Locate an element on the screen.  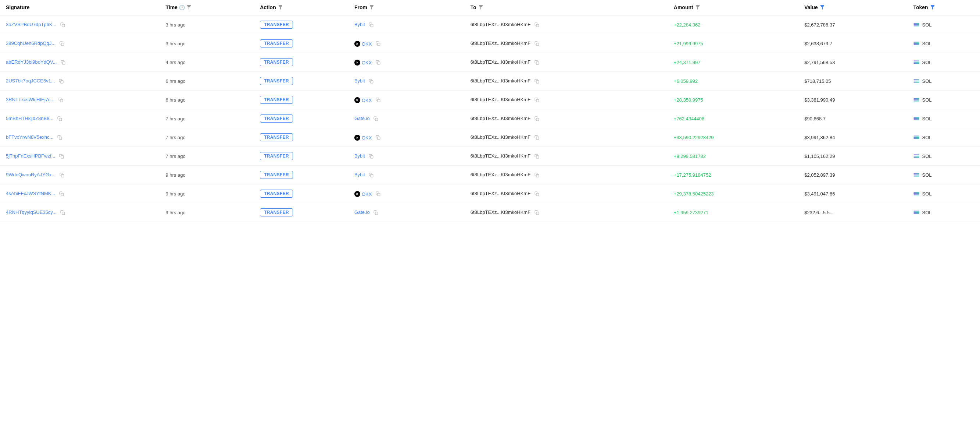
time-filter-icon is located at coordinates (189, 8).